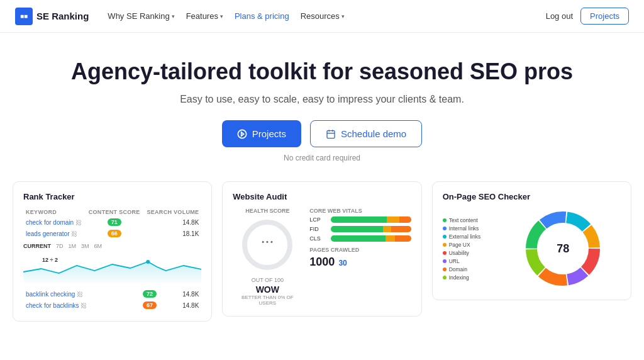  Describe the element at coordinates (563, 249) in the screenshot. I see `donut-center: 78` at that location.